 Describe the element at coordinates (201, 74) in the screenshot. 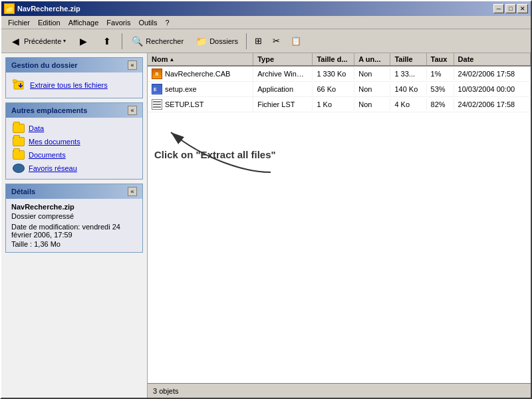

I see `file-cell-nom-0: R NavRecherche.CAB` at that location.